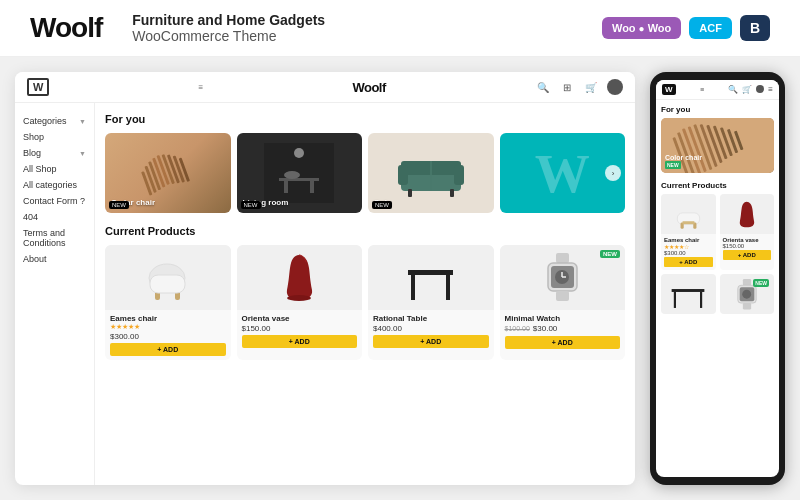 Image resolution: width=800 pixels, height=500 pixels. What do you see at coordinates (761, 283) in the screenshot?
I see `mobile-new-badge-watch: NEW` at bounding box center [761, 283].